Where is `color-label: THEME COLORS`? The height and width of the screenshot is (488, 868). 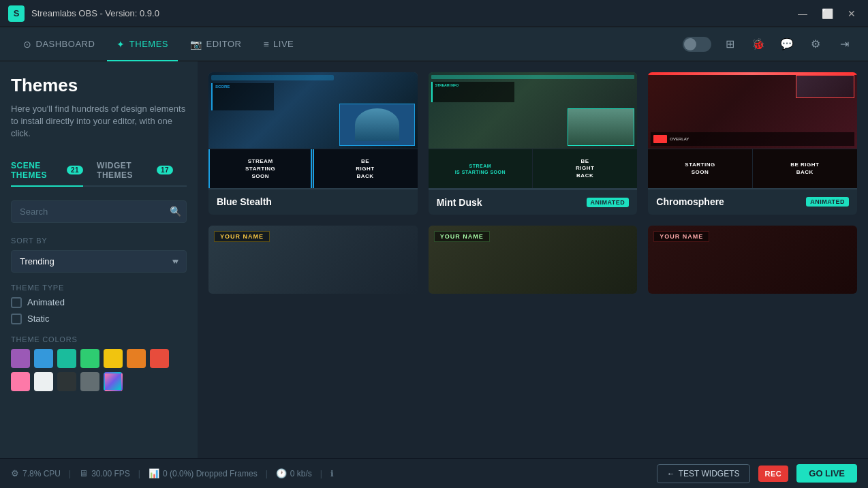
color-label: THEME COLORS is located at coordinates (99, 339).